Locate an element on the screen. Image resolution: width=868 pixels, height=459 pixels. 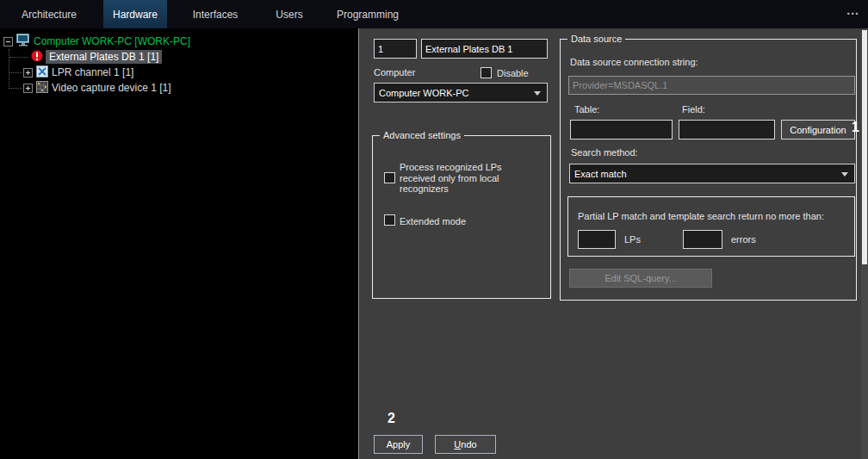
callout-2: 2 is located at coordinates (391, 419).